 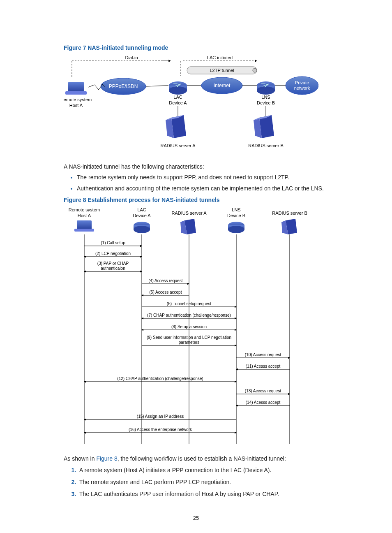 I want to click on svg-text:(7) CHAP authentication (chall: (7) CHAP authentication (challenge/respo…, so click(x=189, y=315).